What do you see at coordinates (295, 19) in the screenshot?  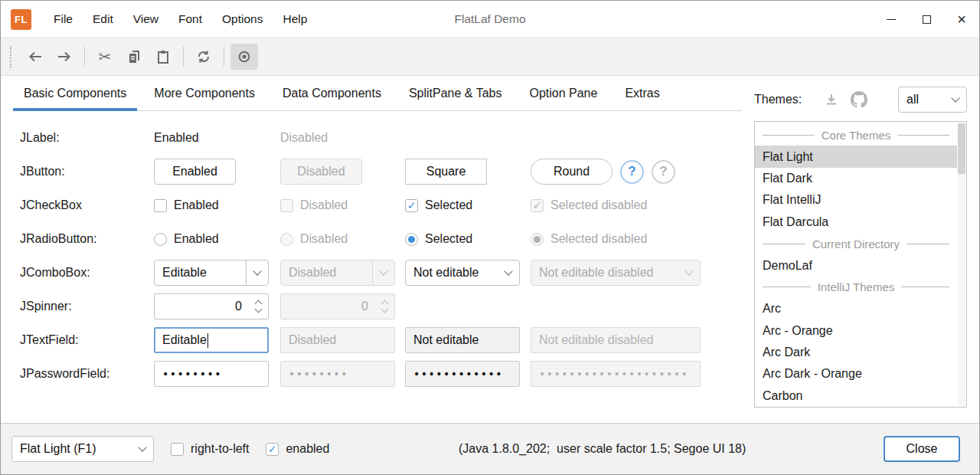 I see `menu-help: Help` at bounding box center [295, 19].